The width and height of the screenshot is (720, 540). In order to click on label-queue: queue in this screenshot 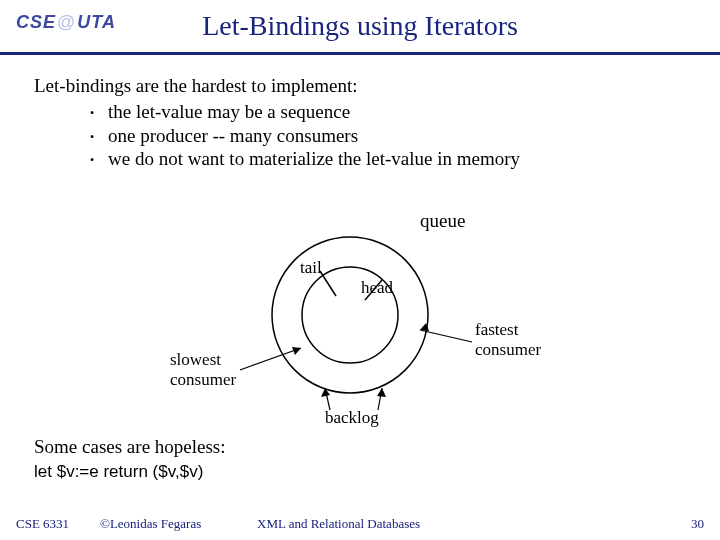, I will do `click(442, 221)`.